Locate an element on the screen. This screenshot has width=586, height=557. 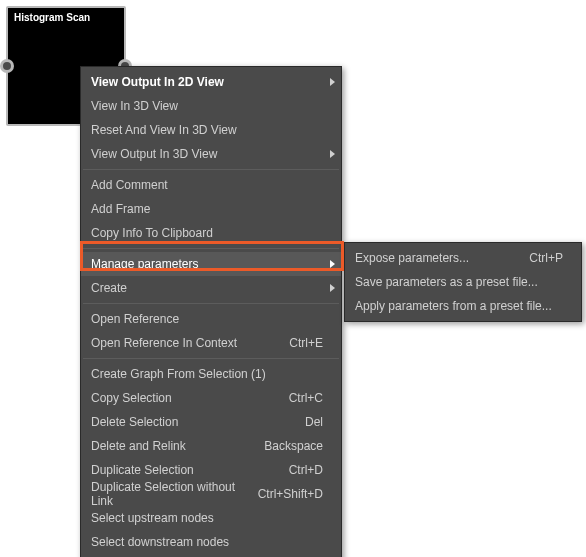
menu-label: Open Reference is located at coordinates (207, 319).